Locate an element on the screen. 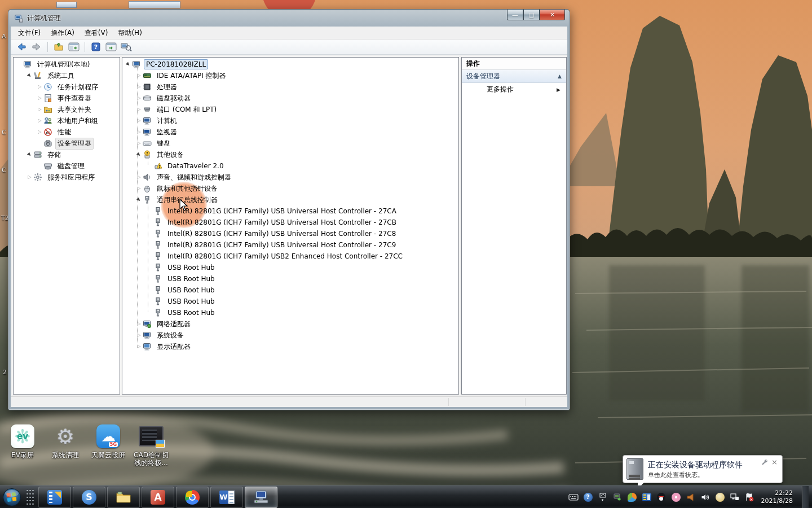 This screenshot has width=812, height=508. console-item-: 计算机管理(本地) is located at coordinates (67, 64).